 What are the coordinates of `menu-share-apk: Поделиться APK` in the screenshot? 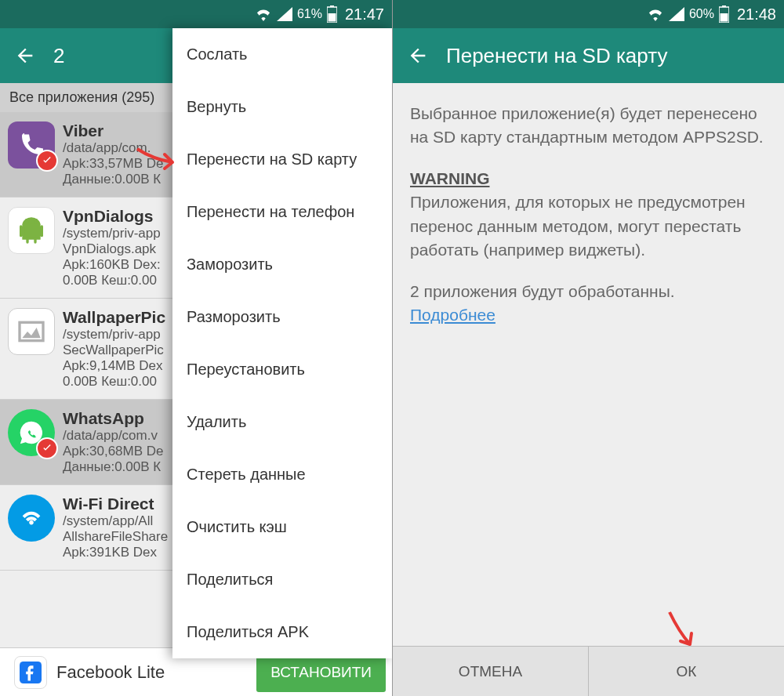 It's located at (282, 632).